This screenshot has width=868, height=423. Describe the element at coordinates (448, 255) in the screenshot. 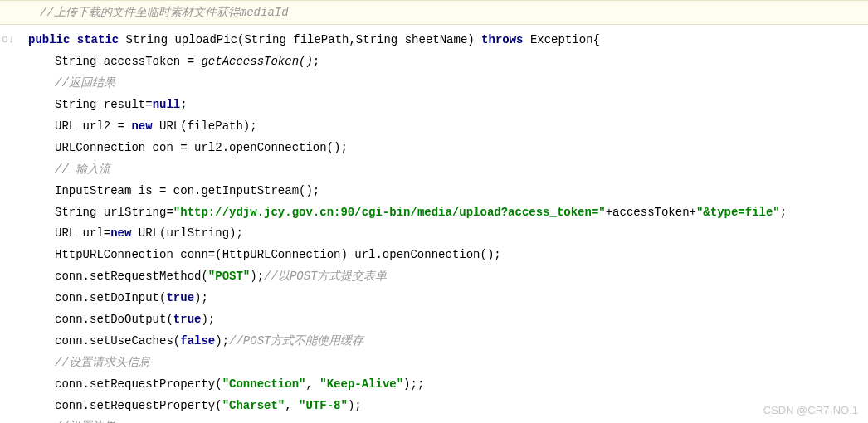

I see `code-line: HttpURLConnection conn=(HttpURLConnectio…` at that location.